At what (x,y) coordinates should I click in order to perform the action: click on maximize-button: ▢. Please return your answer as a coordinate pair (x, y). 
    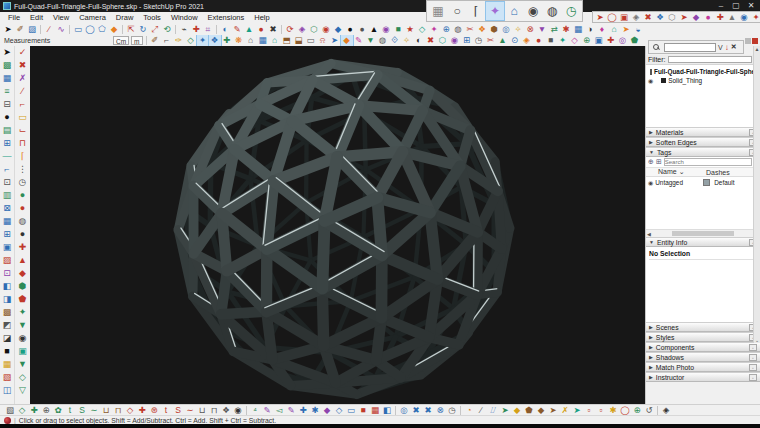
    Looking at the image, I should click on (736, 6).